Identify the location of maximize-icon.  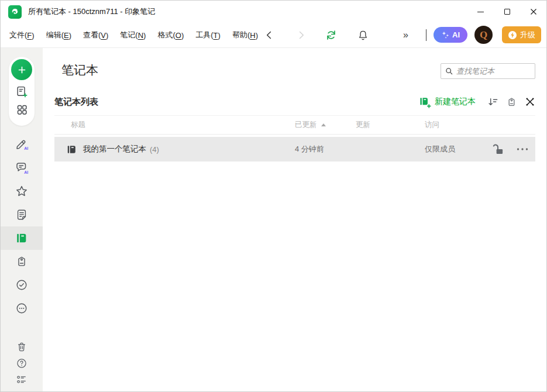
(507, 12).